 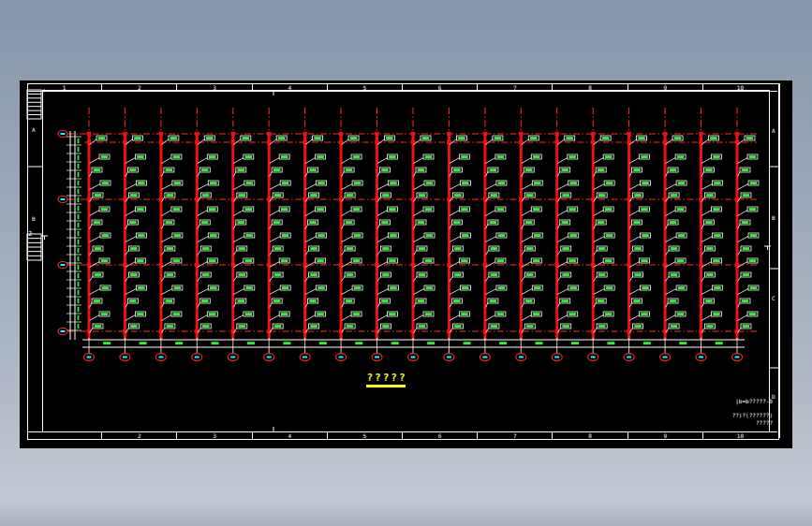 What do you see at coordinates (34, 175) in the screenshot?
I see `fold-marks` at bounding box center [34, 175].